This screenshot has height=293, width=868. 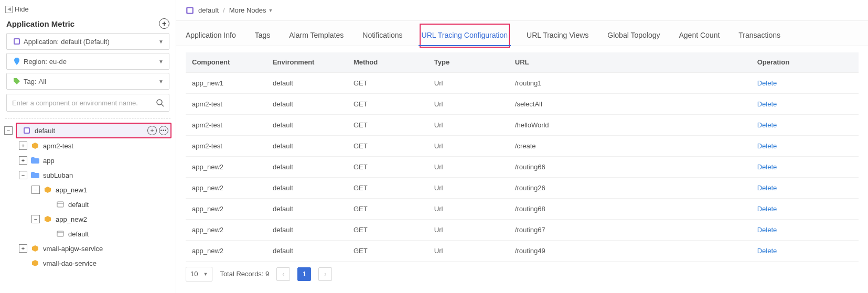 What do you see at coordinates (211, 36) in the screenshot?
I see `tab-application-info: Application Info` at bounding box center [211, 36].